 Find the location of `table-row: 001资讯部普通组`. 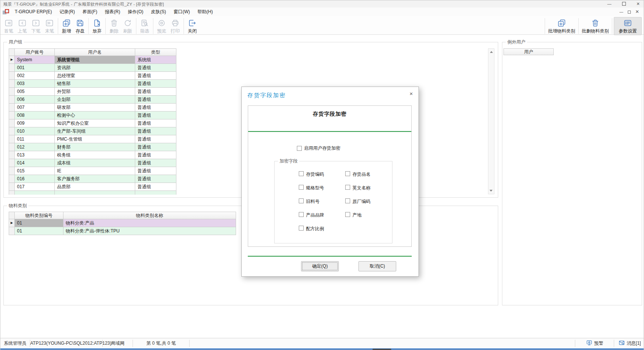

table-row: 001资讯部普通组 is located at coordinates (93, 68).